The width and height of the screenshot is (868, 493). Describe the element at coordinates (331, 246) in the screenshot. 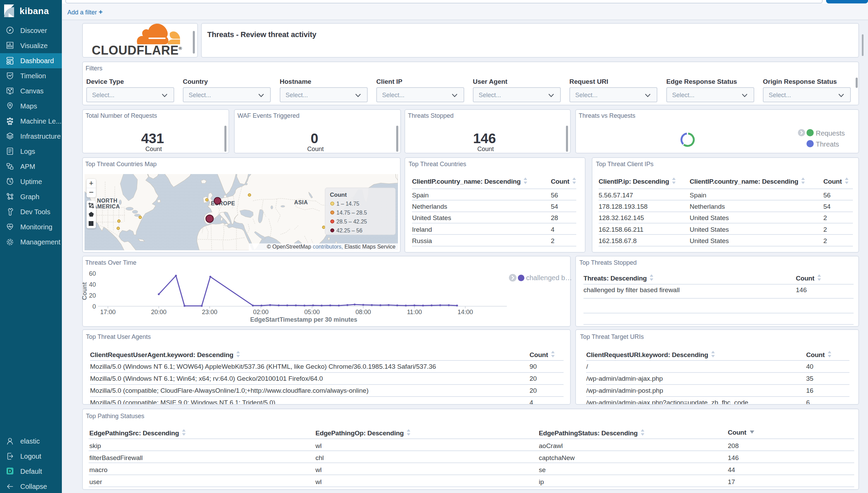

I see `svg-text:© OpenStreetMap contributors,: © OpenStreetMap contributors, Elastic Ma…` at that location.